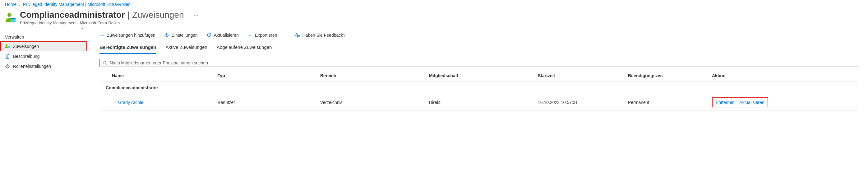 This screenshot has height=192, width=868. Describe the element at coordinates (244, 48) in the screenshot. I see `tab-expired-assignments: Abgelaufene Zuweisungen` at that location.